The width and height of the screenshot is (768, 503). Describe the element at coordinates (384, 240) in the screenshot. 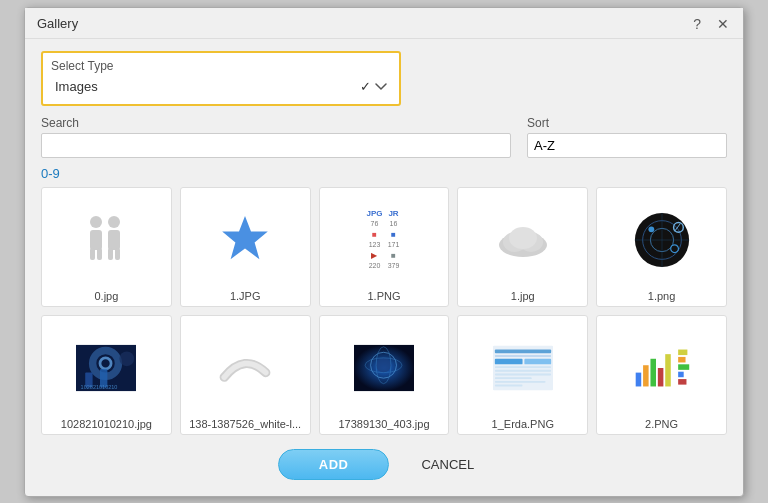

I see `thumbnail: JPG 76 ■ 123 ▶ 220 JR 16 ■ 171 ■` at that location.